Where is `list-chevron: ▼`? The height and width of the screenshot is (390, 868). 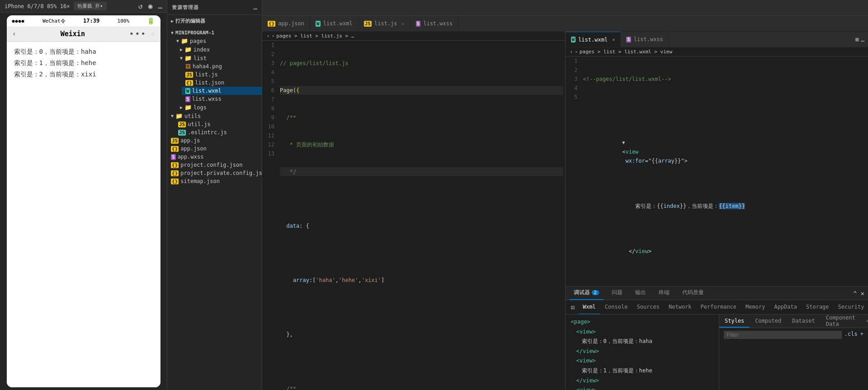 list-chevron: ▼ is located at coordinates (181, 58).